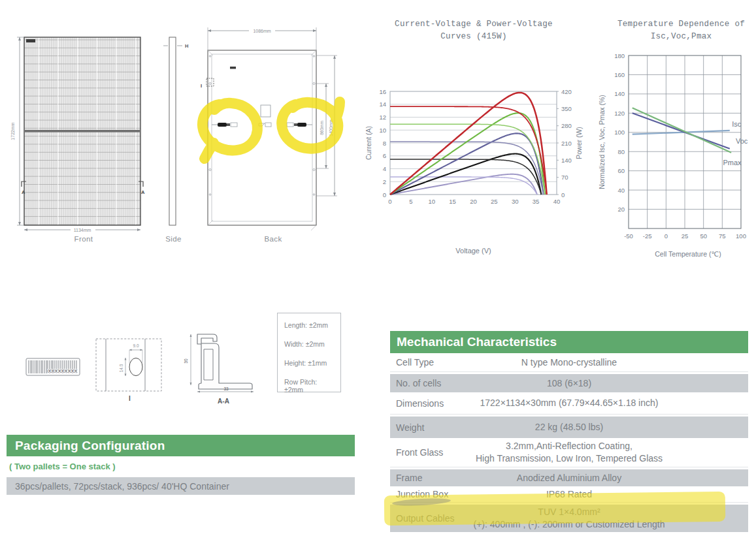 This screenshot has width=756, height=534. Describe the element at coordinates (418, 383) in the screenshot. I see `row-label: No. of cells` at that location.